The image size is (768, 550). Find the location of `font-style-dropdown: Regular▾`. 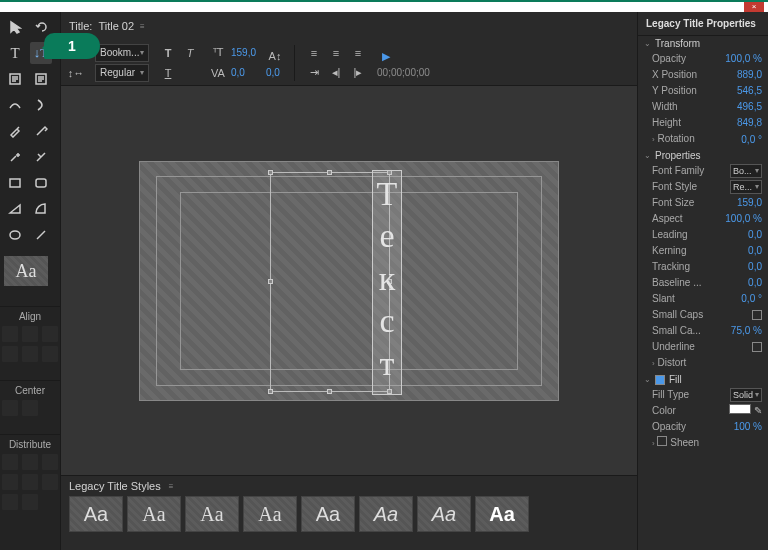

font-style-dropdown: Regular▾ is located at coordinates (122, 73).